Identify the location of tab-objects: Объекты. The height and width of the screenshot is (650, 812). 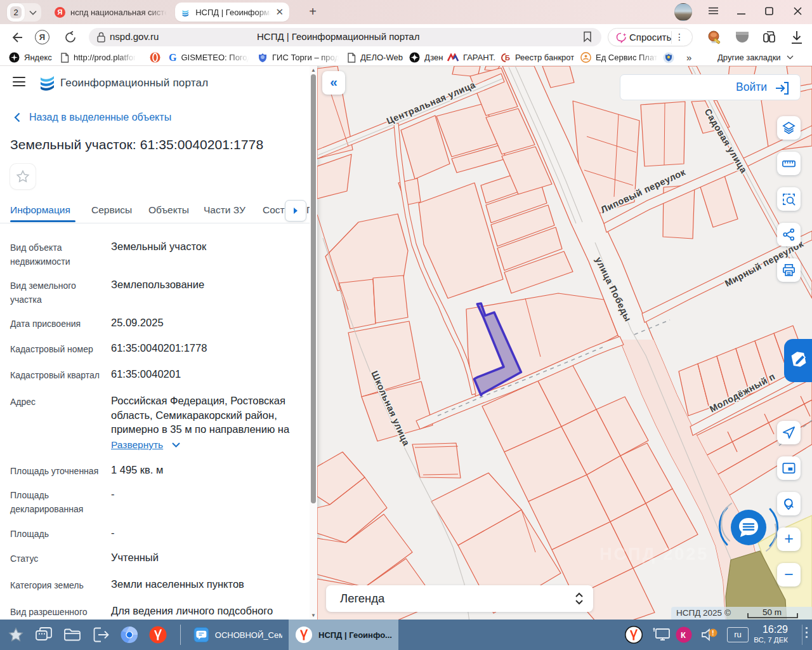
(169, 210).